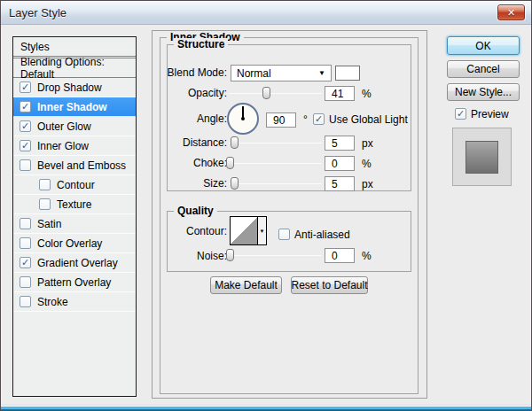 This screenshot has width=532, height=411. Describe the element at coordinates (37, 12) in the screenshot. I see `window-title: Layer Style` at that location.